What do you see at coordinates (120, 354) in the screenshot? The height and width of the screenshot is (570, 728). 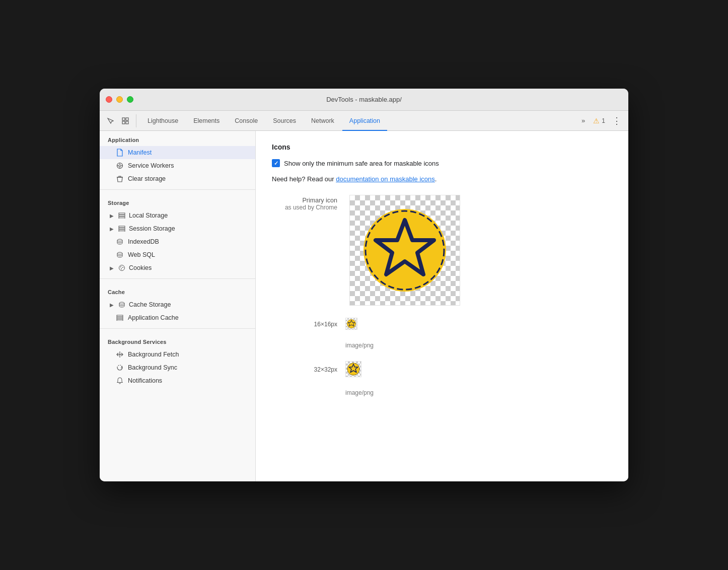 I see `bg-fetch-icon` at bounding box center [120, 354].